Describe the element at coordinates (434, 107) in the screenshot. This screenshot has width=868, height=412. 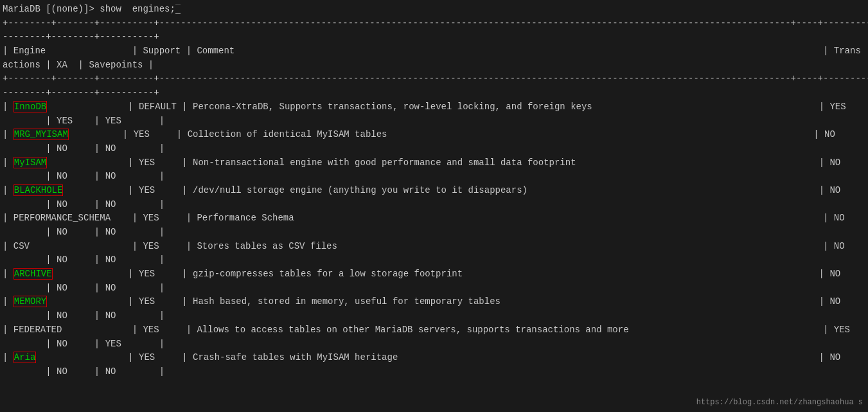
I see `row-innodb-1: | InnoDB | DEFAULT | Percona-XtraDB, Sup…` at that location.